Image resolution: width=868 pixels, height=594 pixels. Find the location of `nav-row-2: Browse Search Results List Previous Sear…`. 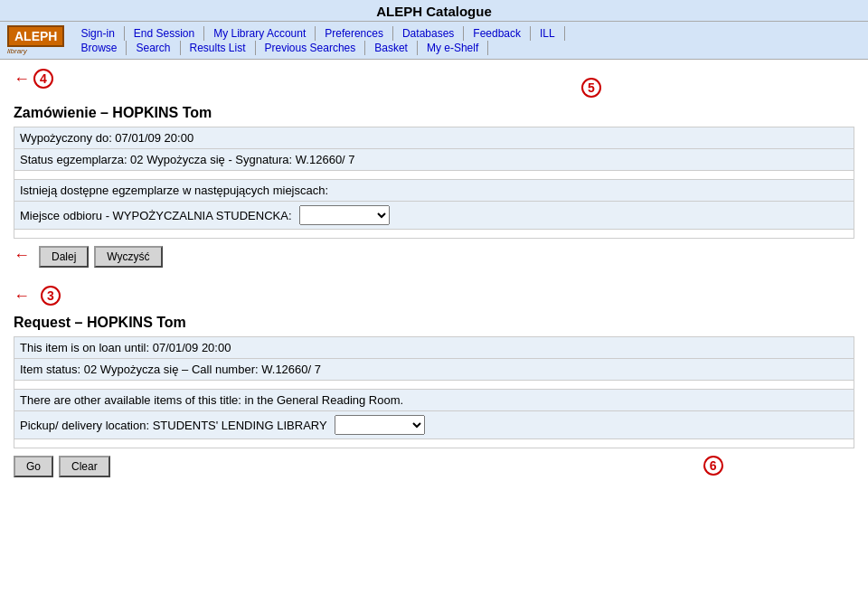

nav-row-2: Browse Search Results List Previous Sear… is located at coordinates (470, 48).